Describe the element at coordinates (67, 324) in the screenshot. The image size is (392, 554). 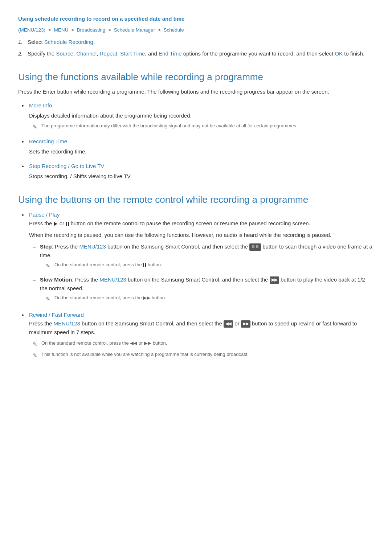
I see `rewind-menu-link: MENU/123` at that location.